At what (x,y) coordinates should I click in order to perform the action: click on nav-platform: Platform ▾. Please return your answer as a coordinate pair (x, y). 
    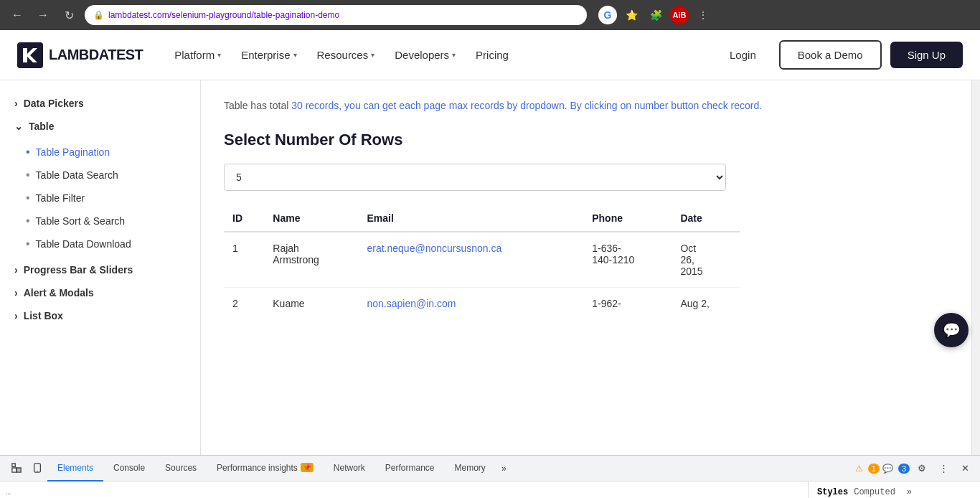
    Looking at the image, I should click on (198, 55).